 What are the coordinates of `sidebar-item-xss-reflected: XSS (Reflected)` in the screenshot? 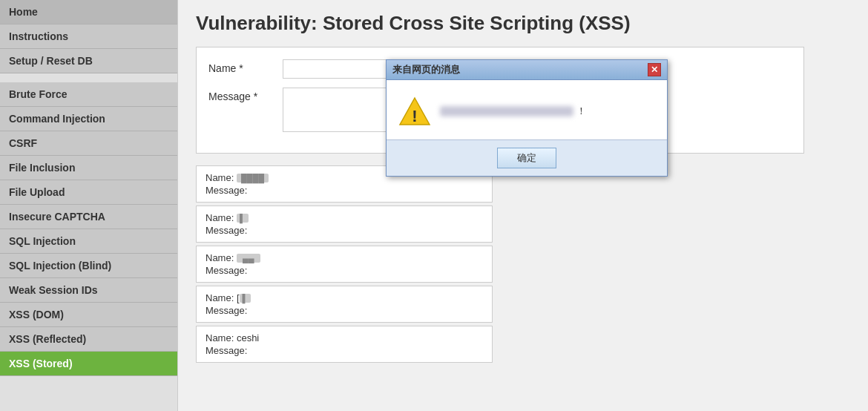 It's located at (89, 340).